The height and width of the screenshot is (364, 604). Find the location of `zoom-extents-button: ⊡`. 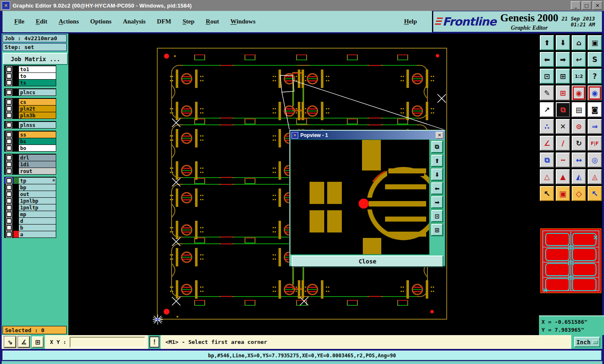

zoom-extents-button: ⊡ is located at coordinates (547, 76).